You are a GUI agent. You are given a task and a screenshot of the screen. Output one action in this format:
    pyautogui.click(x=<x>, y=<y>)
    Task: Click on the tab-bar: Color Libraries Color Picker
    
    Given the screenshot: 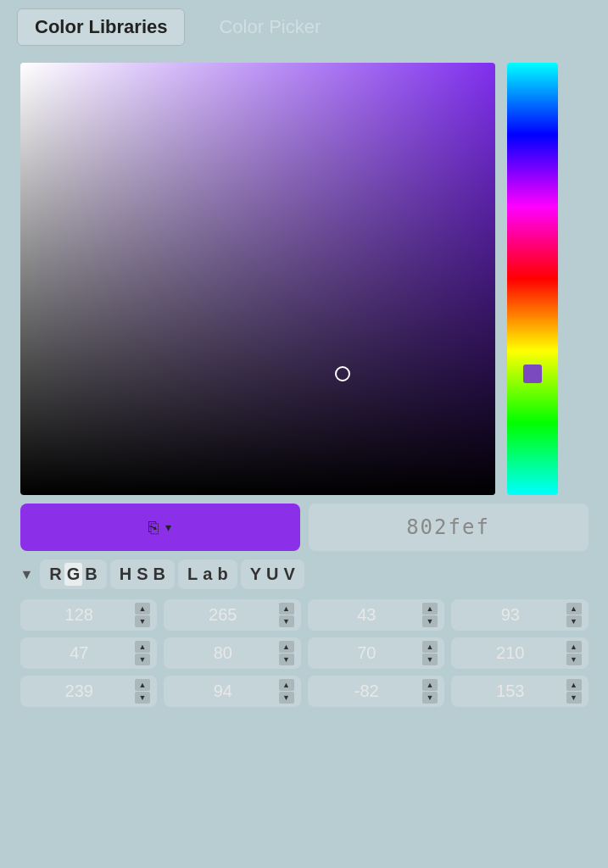 What is the action you would take?
    pyautogui.click(x=304, y=27)
    